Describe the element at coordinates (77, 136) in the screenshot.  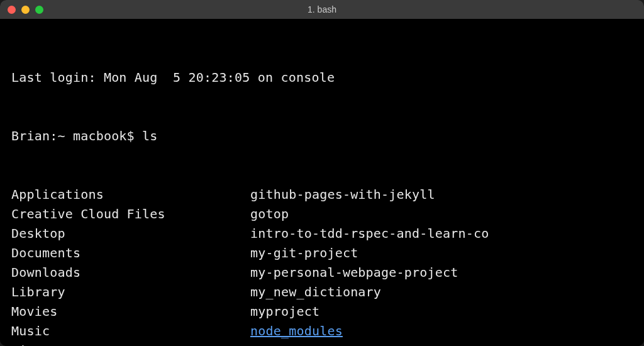
I see `prompt-prefix: Brian:~ macbook$` at that location.